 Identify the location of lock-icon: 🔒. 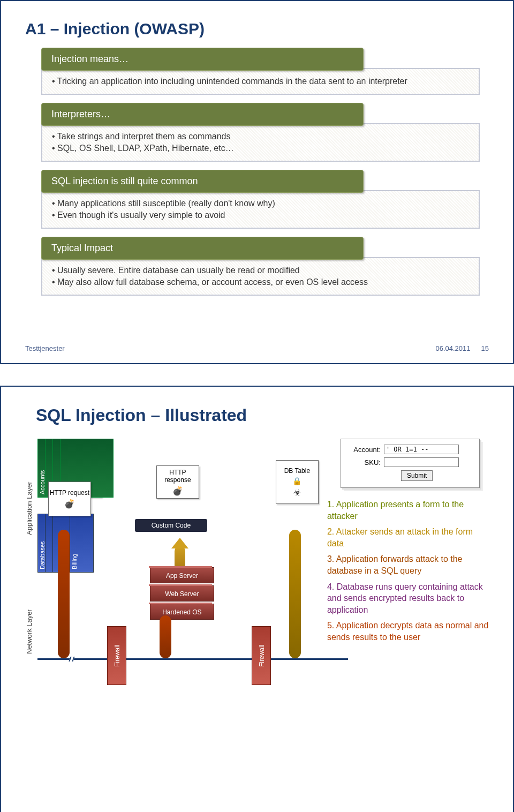
(297, 481).